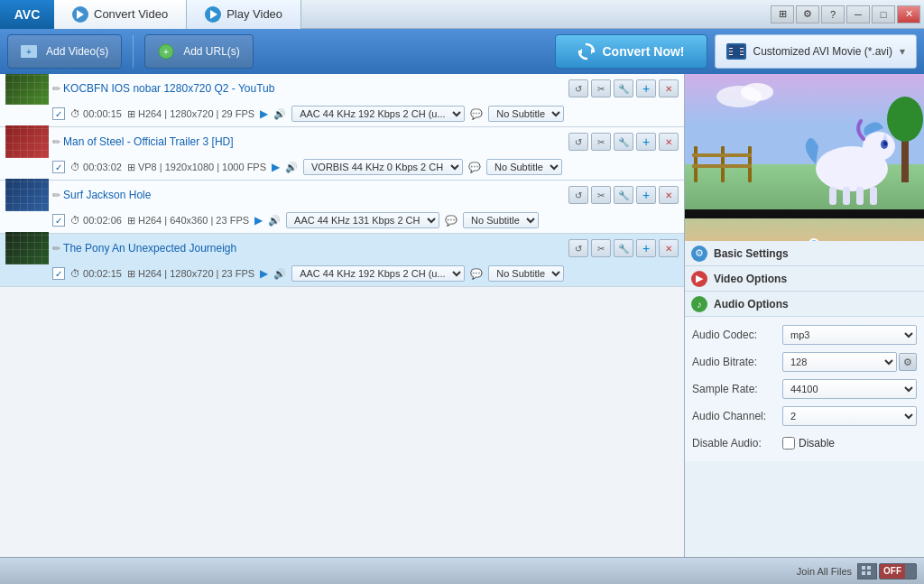 The width and height of the screenshot is (924, 584). I want to click on tab-play-video: Play Video, so click(244, 14).